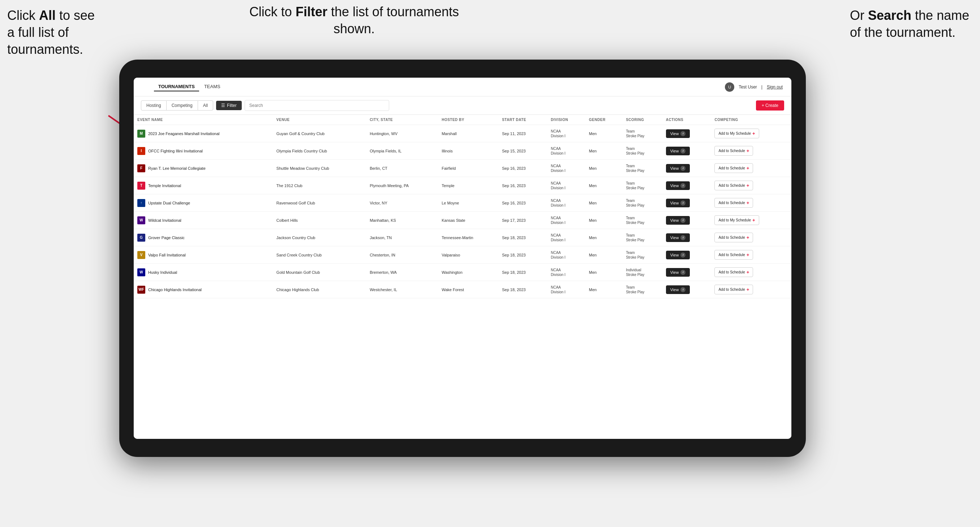  Describe the element at coordinates (566, 221) in the screenshot. I see `cell-division-5: NCAADivision I` at that location.